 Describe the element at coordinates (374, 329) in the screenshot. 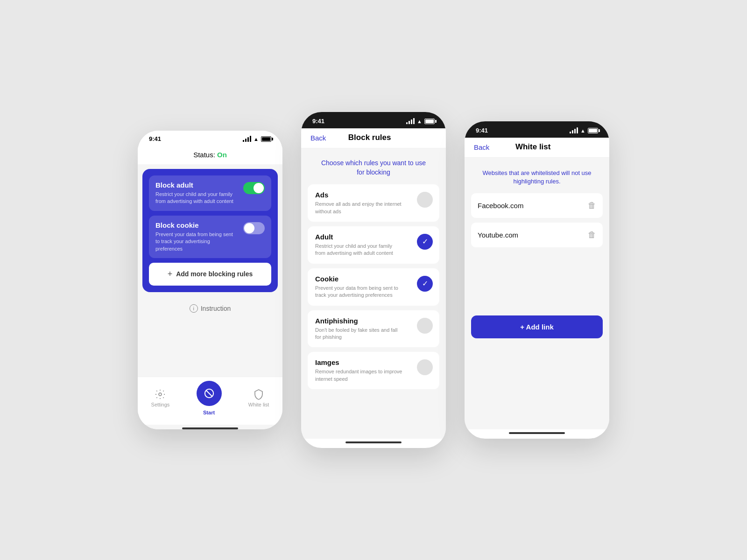

I see `rule-antiphishing: Antiphishing Don't be fooled by fake sit…` at that location.